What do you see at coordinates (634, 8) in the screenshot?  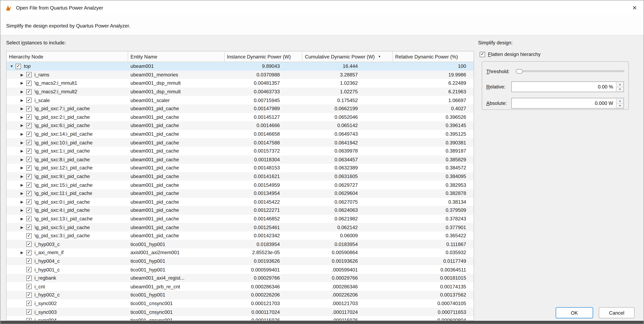 I see `close-button: ✕` at bounding box center [634, 8].